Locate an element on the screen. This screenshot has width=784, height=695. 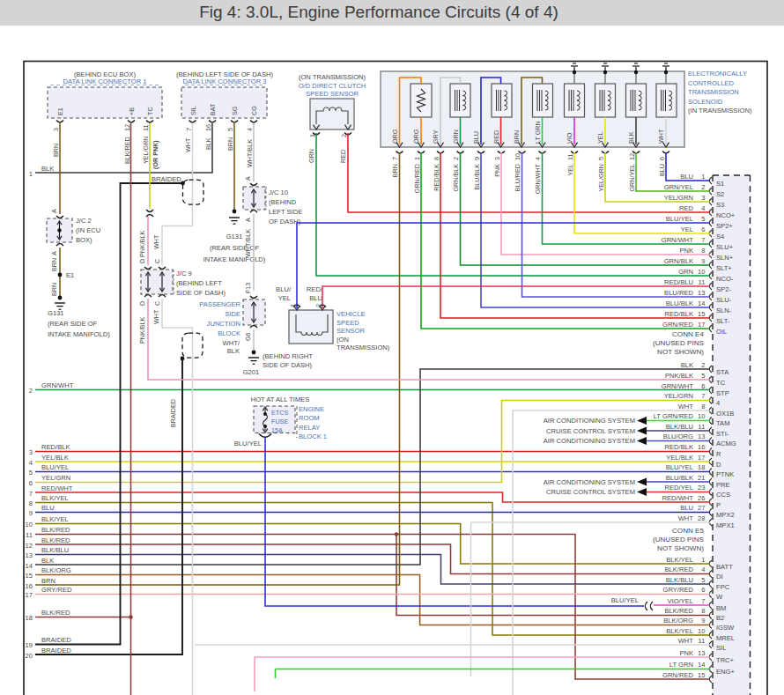
svg-text: BLOCK is located at coordinates (229, 333).